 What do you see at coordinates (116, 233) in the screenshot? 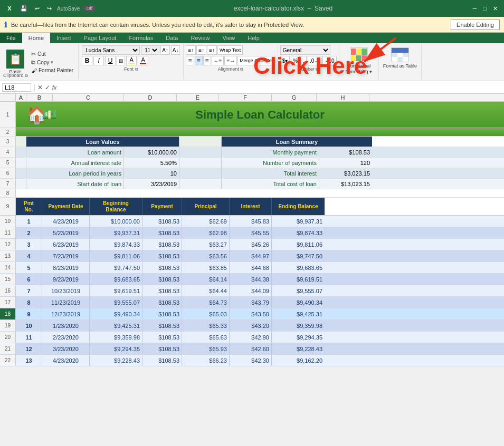
I see `cell-11-beginbal: $9,937.31` at bounding box center [116, 233].